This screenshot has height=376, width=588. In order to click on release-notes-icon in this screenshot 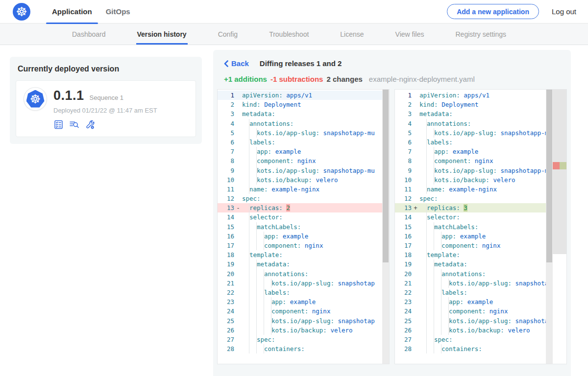, I will do `click(59, 124)`.